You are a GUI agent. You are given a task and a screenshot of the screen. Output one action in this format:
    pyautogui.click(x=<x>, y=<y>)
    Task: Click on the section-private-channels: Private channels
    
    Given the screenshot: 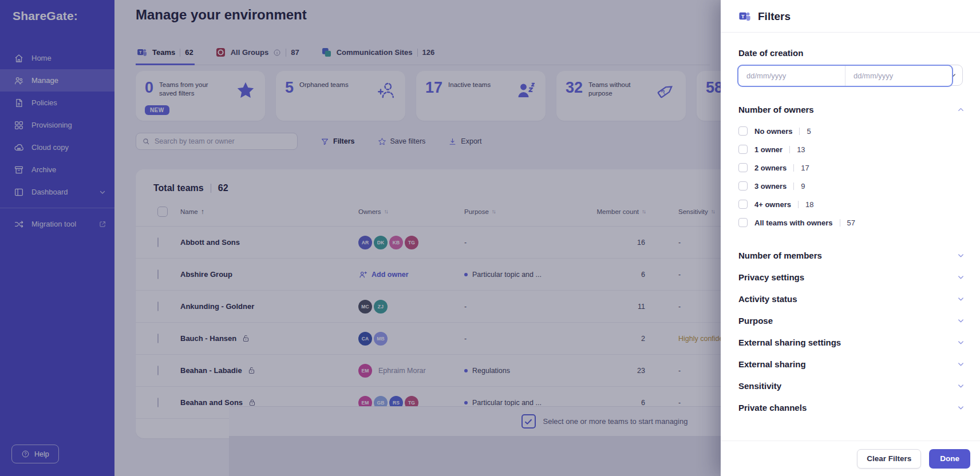 What is the action you would take?
    pyautogui.click(x=851, y=407)
    